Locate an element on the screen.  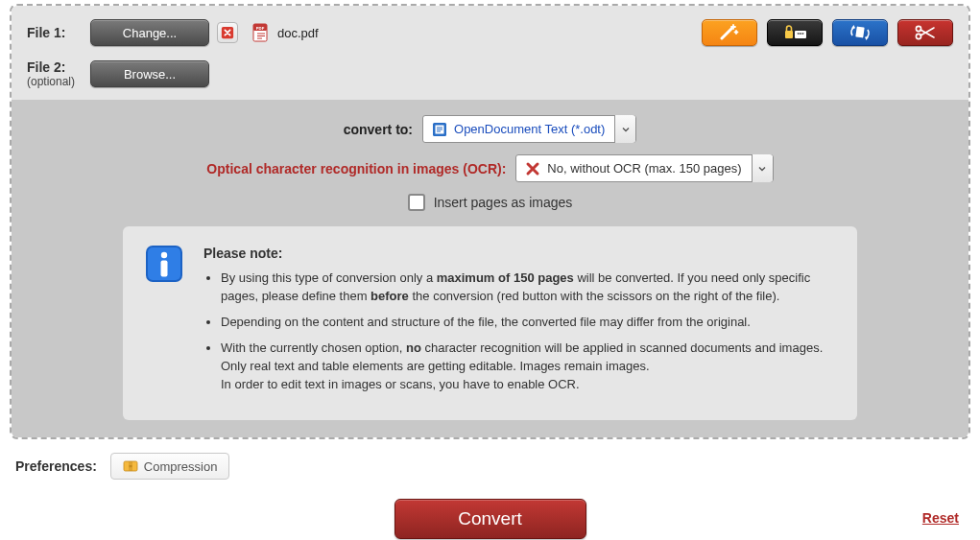
convert-to-label: convert to: is located at coordinates (378, 129).